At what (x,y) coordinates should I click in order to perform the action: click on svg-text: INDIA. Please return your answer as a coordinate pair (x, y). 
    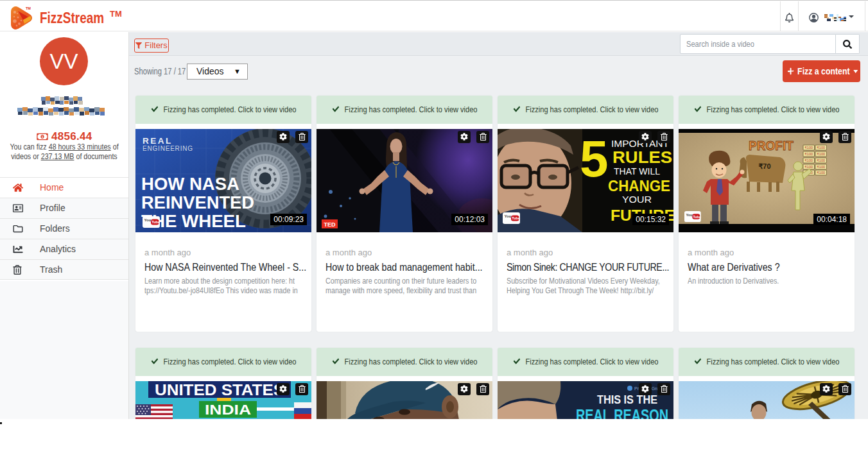
    Looking at the image, I should click on (228, 409).